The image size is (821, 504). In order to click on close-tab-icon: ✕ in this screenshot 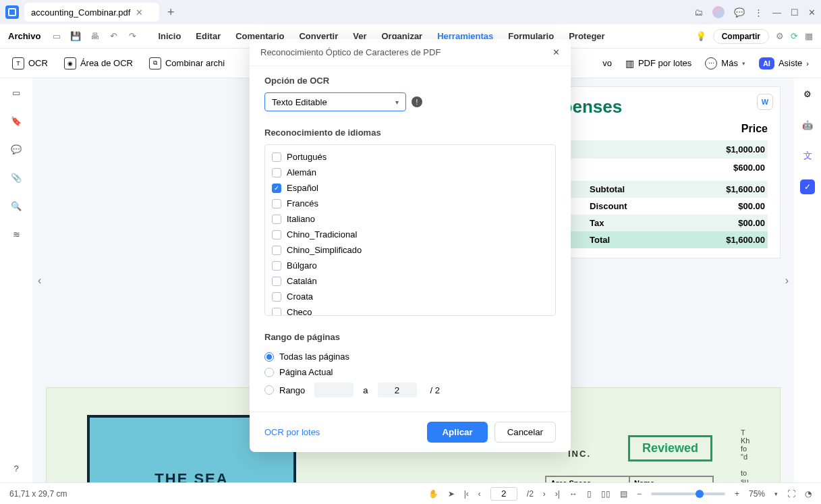, I will do `click(139, 12)`.